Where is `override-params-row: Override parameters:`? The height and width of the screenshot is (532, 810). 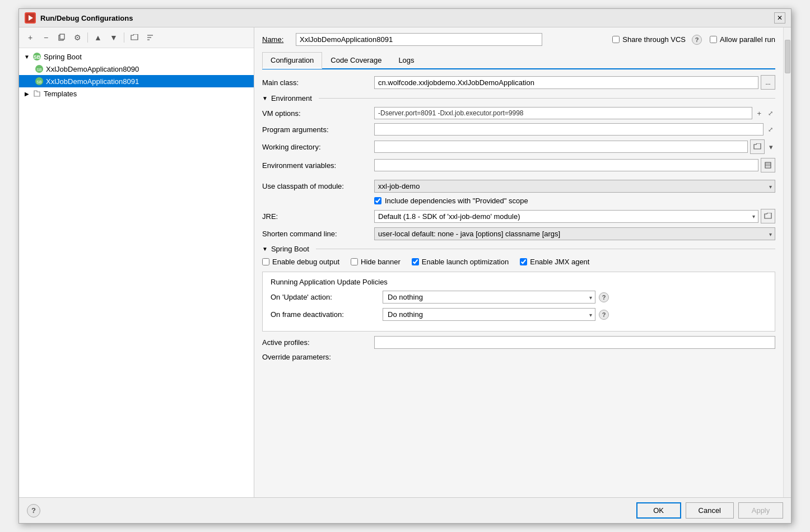 override-params-row: Override parameters: is located at coordinates (519, 357).